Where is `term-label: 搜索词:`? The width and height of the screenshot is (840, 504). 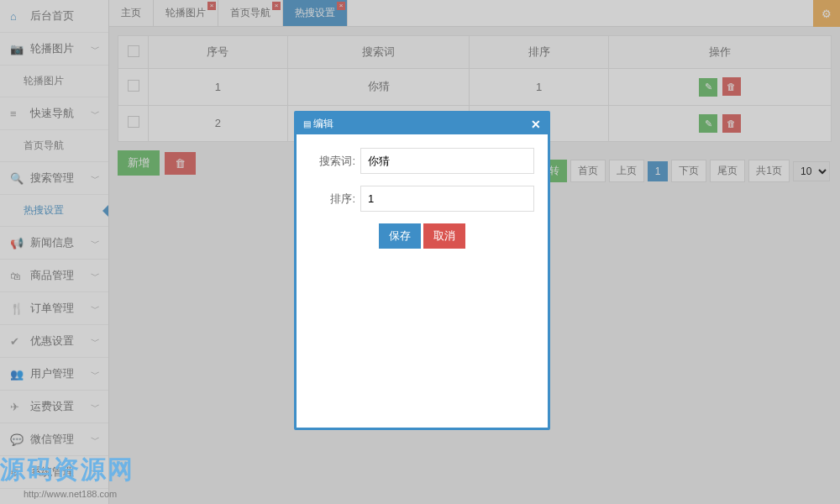 term-label: 搜索词: is located at coordinates (333, 161).